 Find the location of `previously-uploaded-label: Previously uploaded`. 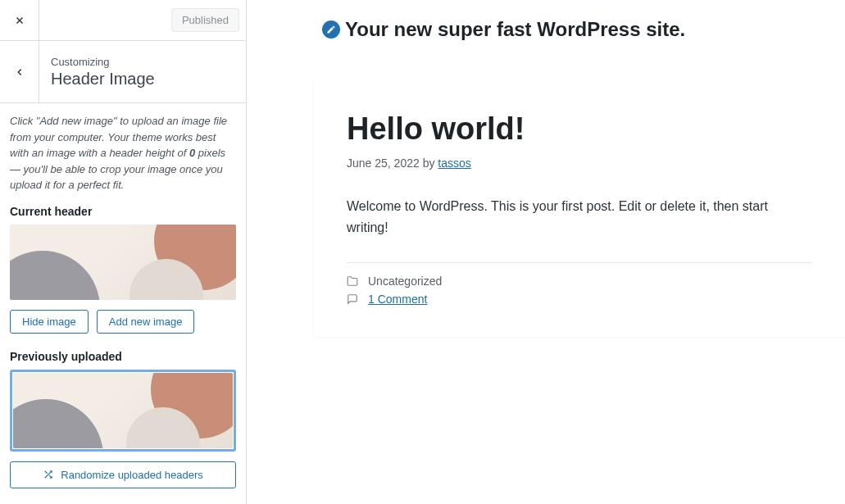

previously-uploaded-label: Previously uploaded is located at coordinates (123, 356).